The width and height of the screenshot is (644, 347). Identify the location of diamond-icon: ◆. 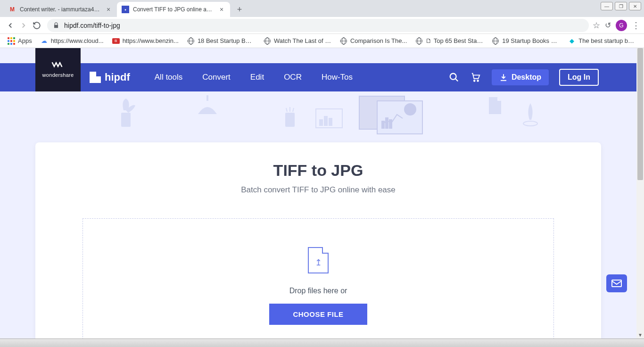
(572, 41).